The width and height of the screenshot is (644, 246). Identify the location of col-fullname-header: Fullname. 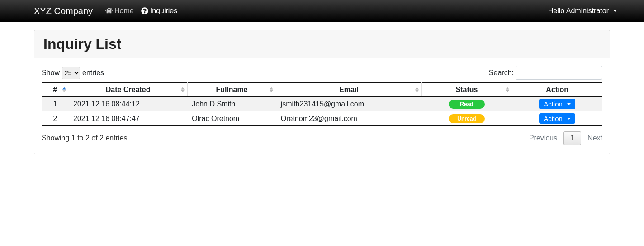
(232, 90).